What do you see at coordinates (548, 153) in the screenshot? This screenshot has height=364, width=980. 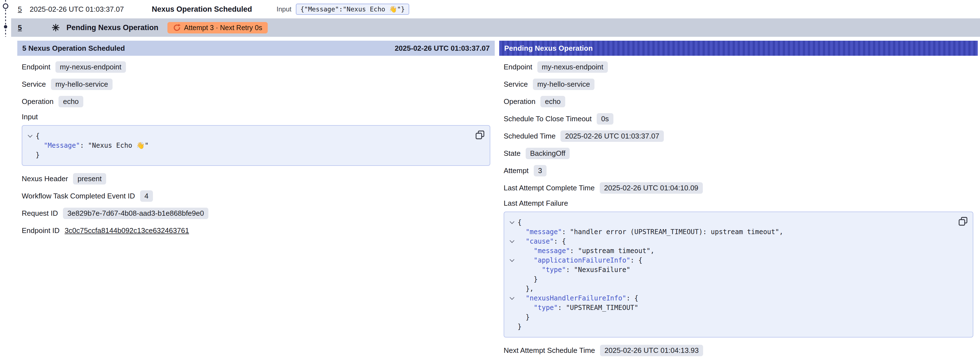 I see `field-value-badge: BackingOff` at bounding box center [548, 153].